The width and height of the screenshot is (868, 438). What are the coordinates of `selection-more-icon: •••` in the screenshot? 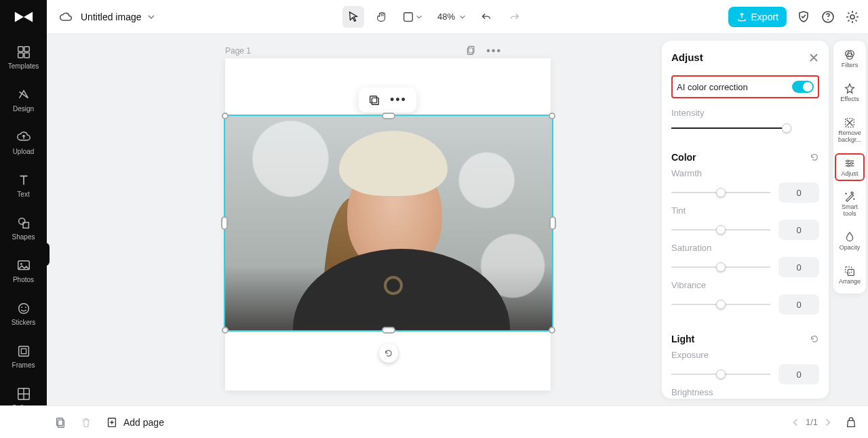 It's located at (399, 100).